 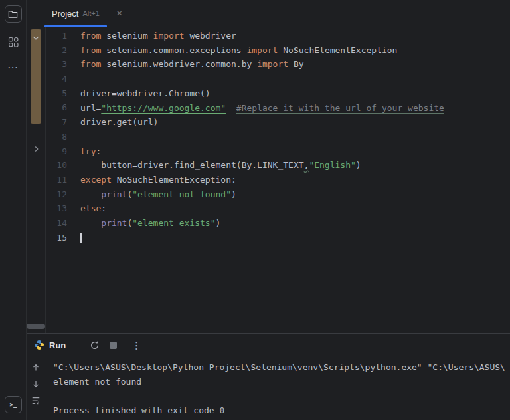 I want to click on stop-icon, so click(x=113, y=346).